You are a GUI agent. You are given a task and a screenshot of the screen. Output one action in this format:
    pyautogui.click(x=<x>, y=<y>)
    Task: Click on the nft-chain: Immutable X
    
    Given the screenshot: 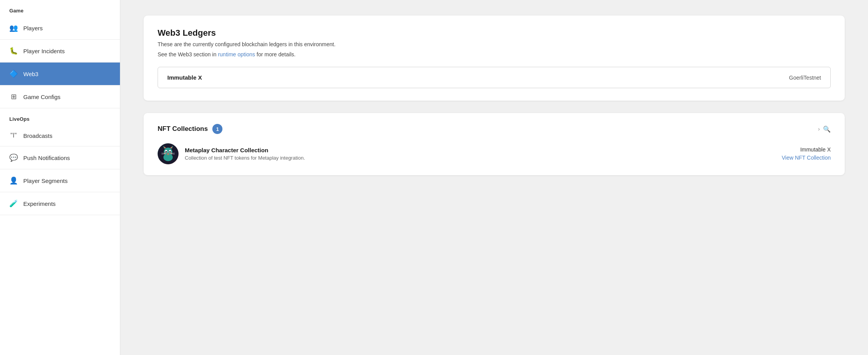 What is the action you would take?
    pyautogui.click(x=806, y=150)
    